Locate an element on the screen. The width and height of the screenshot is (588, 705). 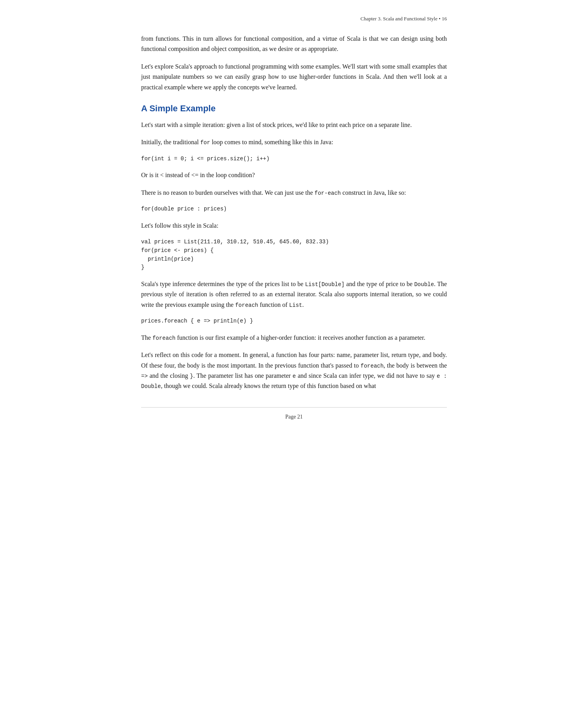
body-paragraph-3: Or is it < instead of <= in the loop con… is located at coordinates (294, 175).